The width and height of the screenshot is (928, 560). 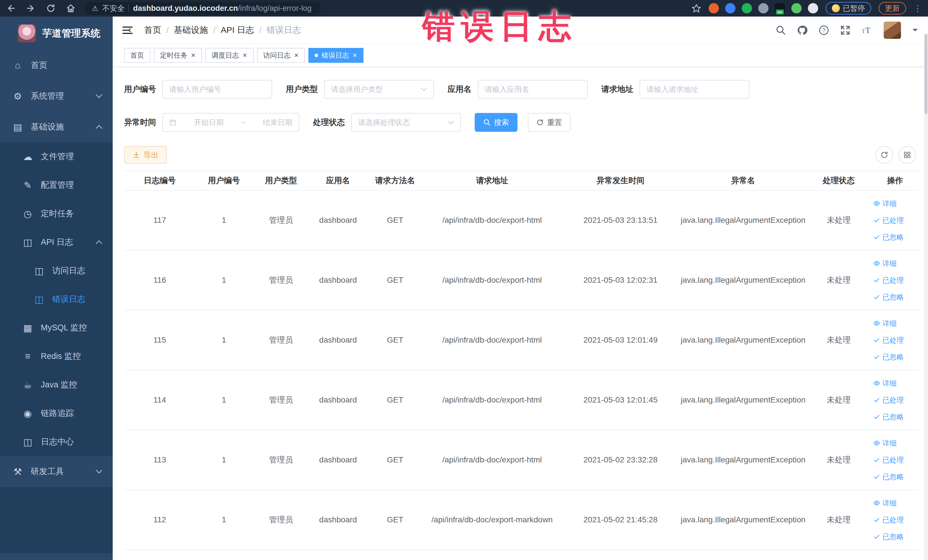 I want to click on extension-green-icon, so click(x=747, y=8).